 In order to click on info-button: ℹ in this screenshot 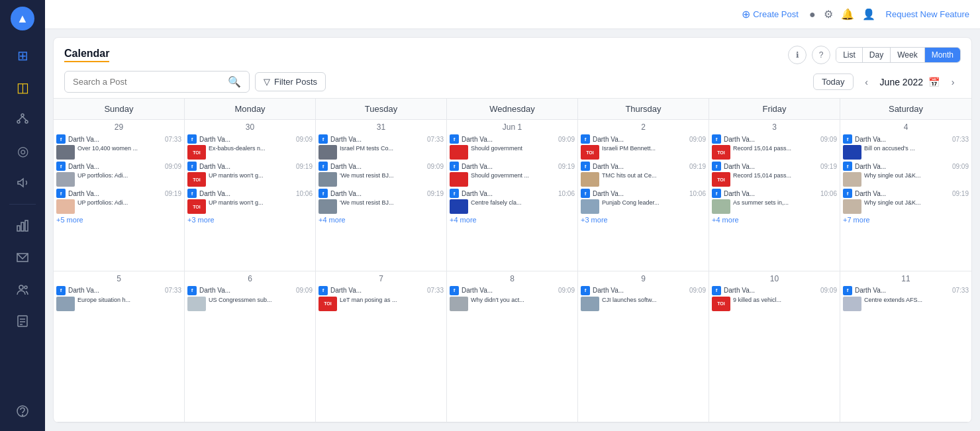, I will do `click(797, 55)`.